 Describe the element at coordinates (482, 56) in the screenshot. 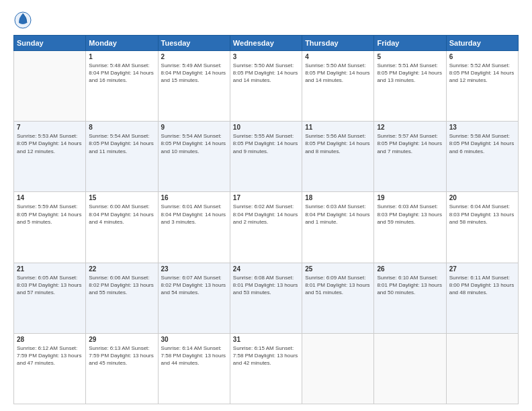

I see `day-number: 6` at that location.